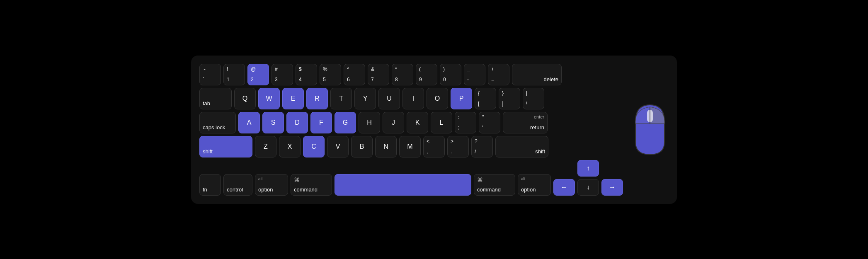 Image resolution: width=868 pixels, height=259 pixels. What do you see at coordinates (417, 123) in the screenshot?
I see `key-k: K` at bounding box center [417, 123].